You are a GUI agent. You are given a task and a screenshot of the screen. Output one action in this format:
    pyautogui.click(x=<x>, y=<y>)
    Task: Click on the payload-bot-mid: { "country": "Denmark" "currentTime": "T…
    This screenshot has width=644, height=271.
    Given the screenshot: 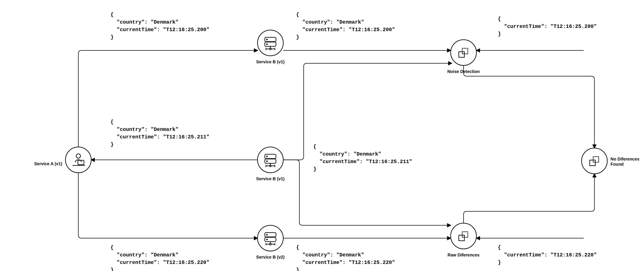 What is the action you would take?
    pyautogui.click(x=346, y=258)
    